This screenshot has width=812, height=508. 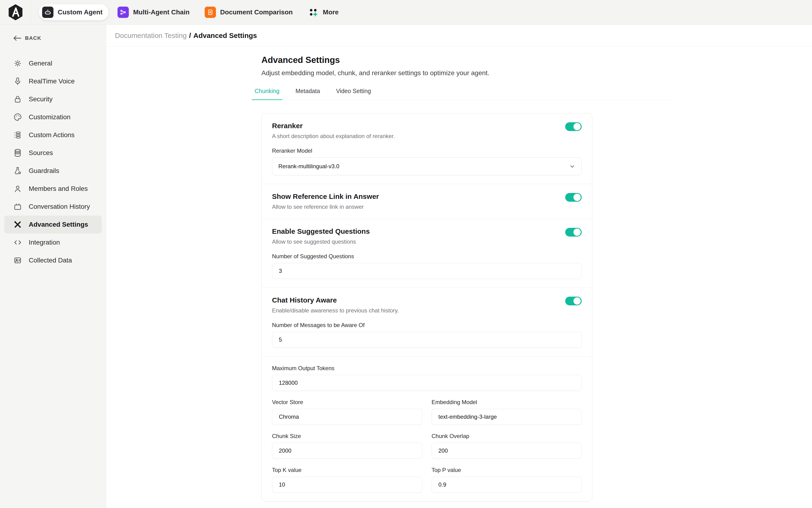 I want to click on embedding-model-input, so click(x=507, y=417).